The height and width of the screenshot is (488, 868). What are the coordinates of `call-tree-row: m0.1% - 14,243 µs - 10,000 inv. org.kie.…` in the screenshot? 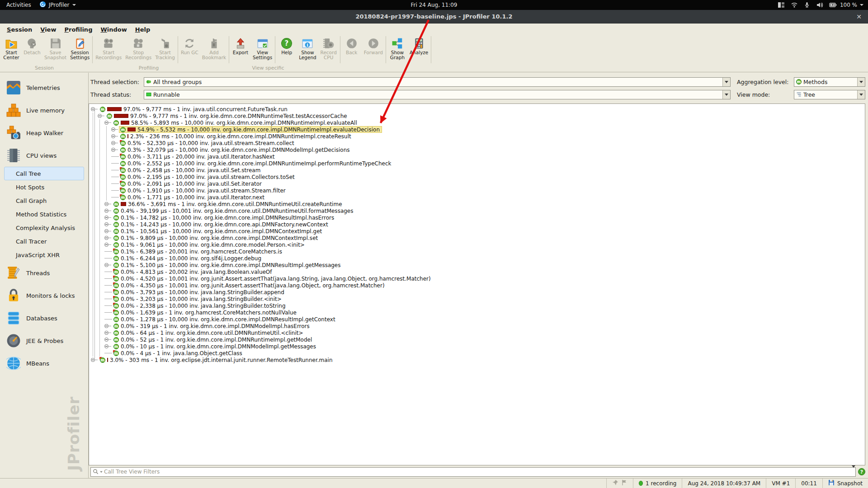 It's located at (478, 224).